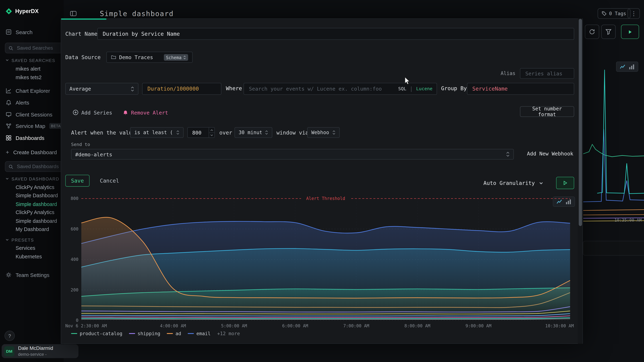 The height and width of the screenshot is (362, 644). What do you see at coordinates (35, 114) in the screenshot?
I see `sidebar-item-client-sessions: Client Sessions` at bounding box center [35, 114].